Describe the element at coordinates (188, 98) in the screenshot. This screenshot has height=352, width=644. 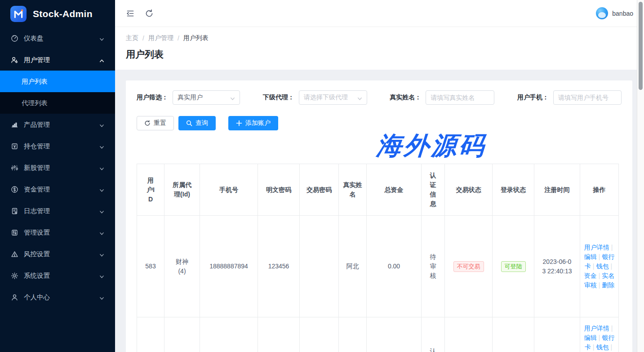
I see `filter-user-type: 用户筛选： 真实用户` at that location.